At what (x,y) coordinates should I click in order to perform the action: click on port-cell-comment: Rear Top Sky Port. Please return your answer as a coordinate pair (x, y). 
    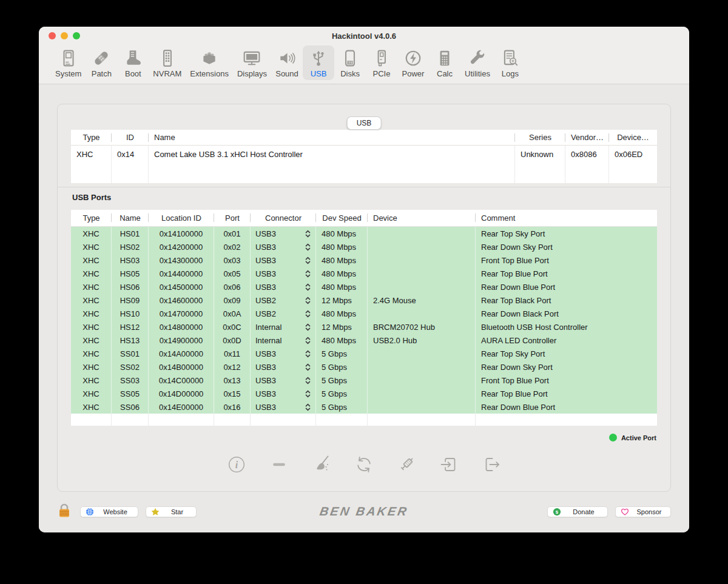
    Looking at the image, I should click on (567, 354).